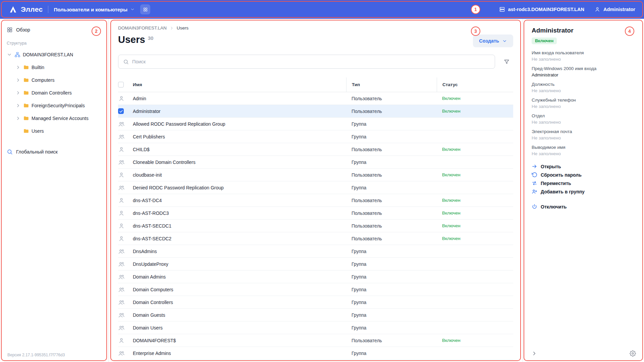 The width and height of the screenshot is (644, 362). Describe the element at coordinates (54, 152) in the screenshot. I see `sidebar-item-global-search: Глобальный поиск` at that location.